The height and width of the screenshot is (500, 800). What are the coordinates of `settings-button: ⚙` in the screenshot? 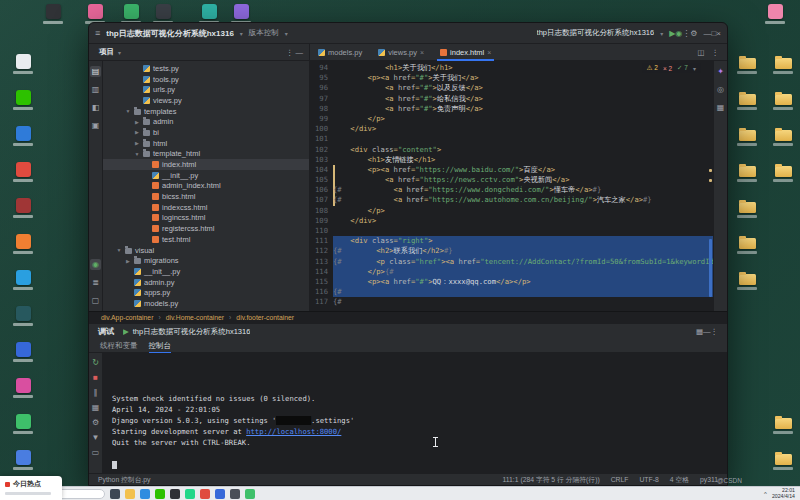 It's located at (694, 34).